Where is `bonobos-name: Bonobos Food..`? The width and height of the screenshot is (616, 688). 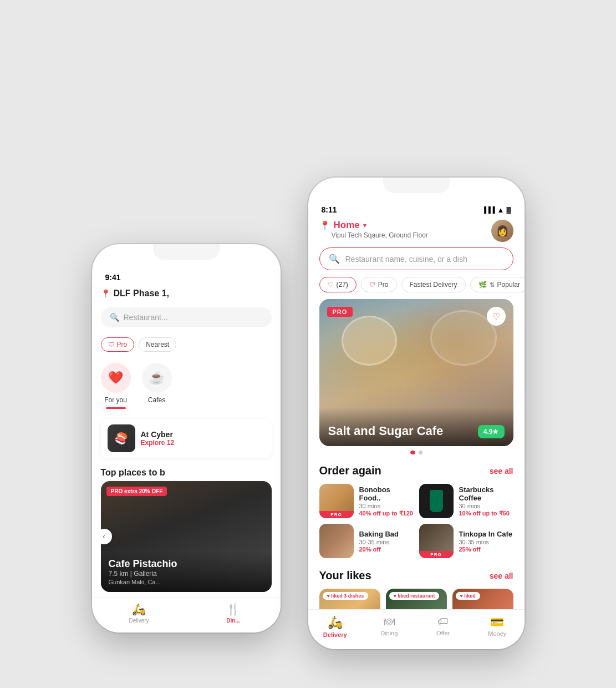 bonobos-name: Bonobos Food.. is located at coordinates (386, 494).